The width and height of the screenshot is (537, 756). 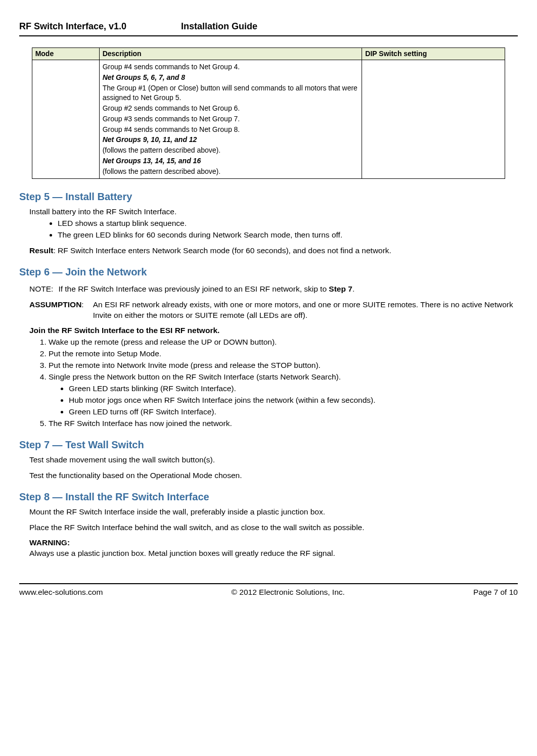 I want to click on header-doc-type: Installation Guide, so click(x=219, y=26).